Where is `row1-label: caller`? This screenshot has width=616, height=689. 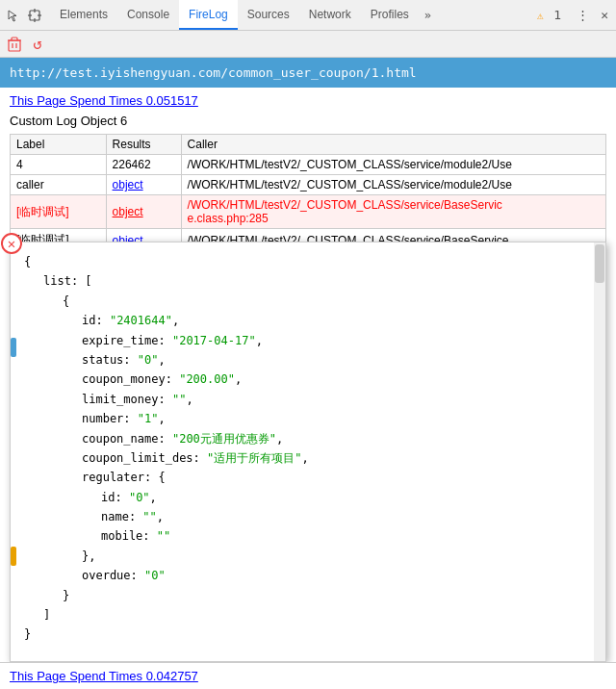
row1-label: caller is located at coordinates (59, 185).